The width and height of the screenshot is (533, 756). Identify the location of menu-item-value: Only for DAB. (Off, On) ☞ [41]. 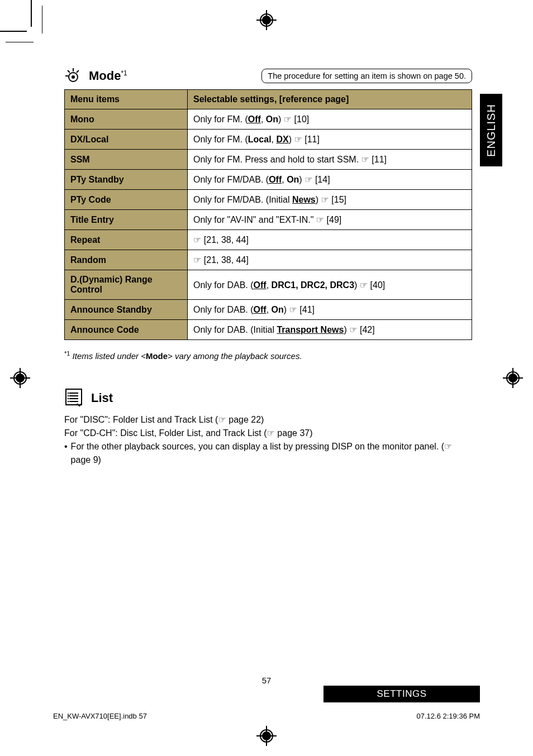
(330, 310).